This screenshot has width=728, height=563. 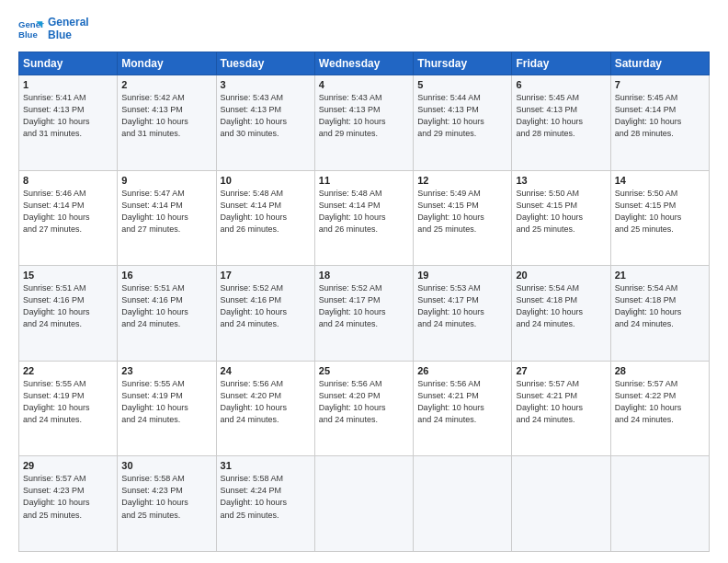 I want to click on day-number: 29, so click(x=68, y=465).